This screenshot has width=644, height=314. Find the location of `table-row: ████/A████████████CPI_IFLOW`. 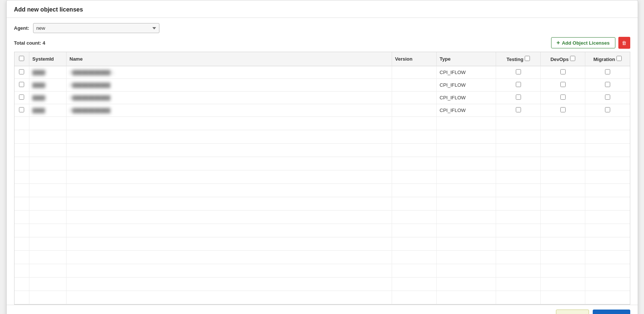

table-row: ████/A████████████CPI_IFLOW is located at coordinates (322, 98).